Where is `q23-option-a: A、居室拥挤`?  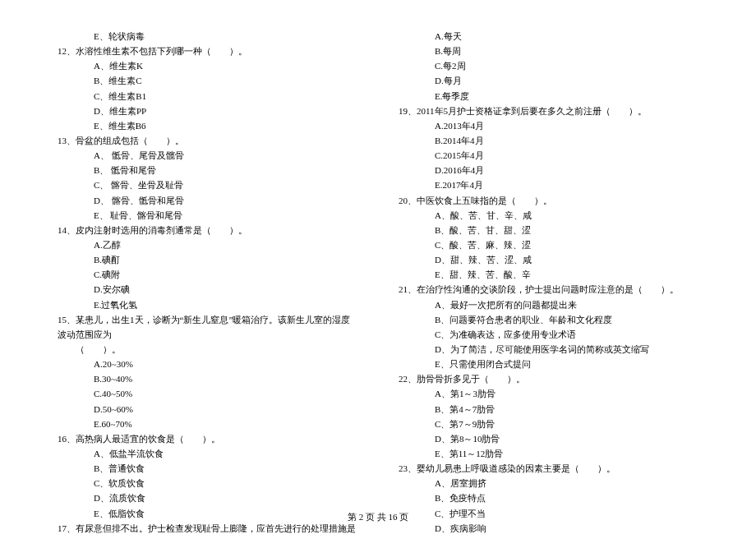 q23-option-a: A、居室拥挤 is located at coordinates (549, 483).